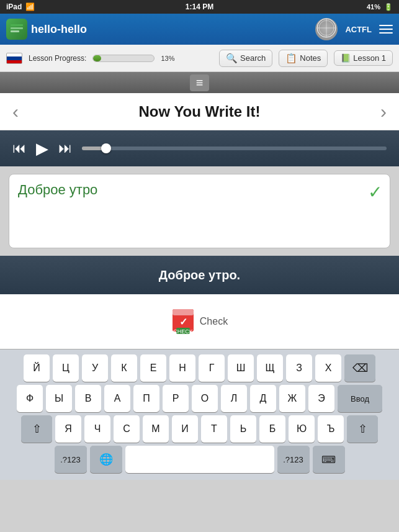  Describe the element at coordinates (117, 399) in the screenshot. I see `key-а: А` at that location.